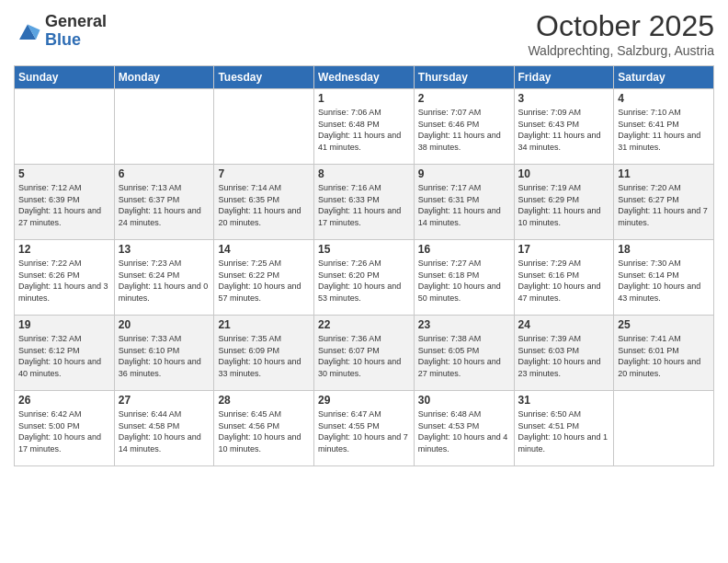  I want to click on day-number: 17, so click(564, 249).